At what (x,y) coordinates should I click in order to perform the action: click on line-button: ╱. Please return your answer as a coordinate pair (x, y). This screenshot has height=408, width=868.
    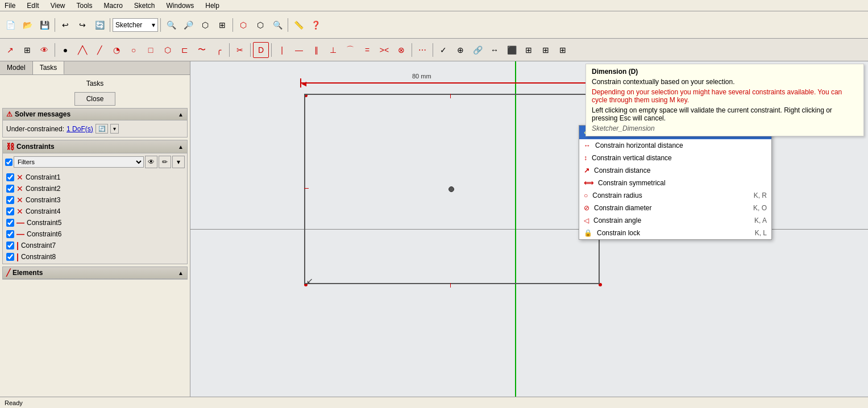
    Looking at the image, I should click on (99, 50).